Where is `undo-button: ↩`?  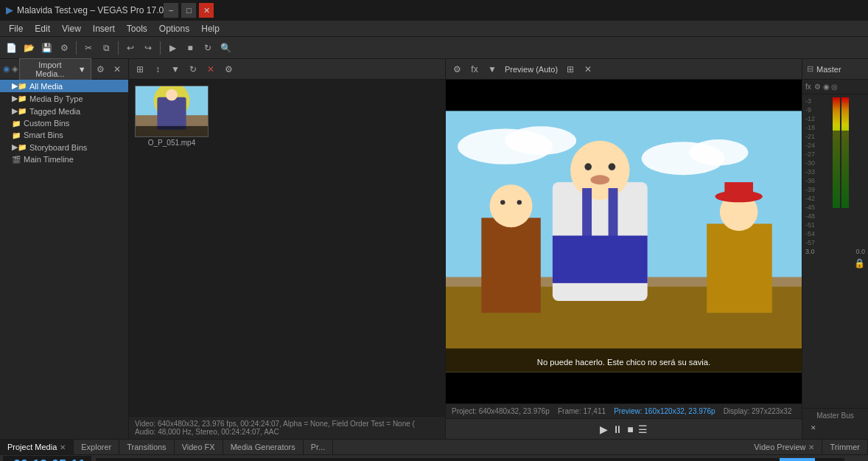
undo-button: ↩ is located at coordinates (130, 48).